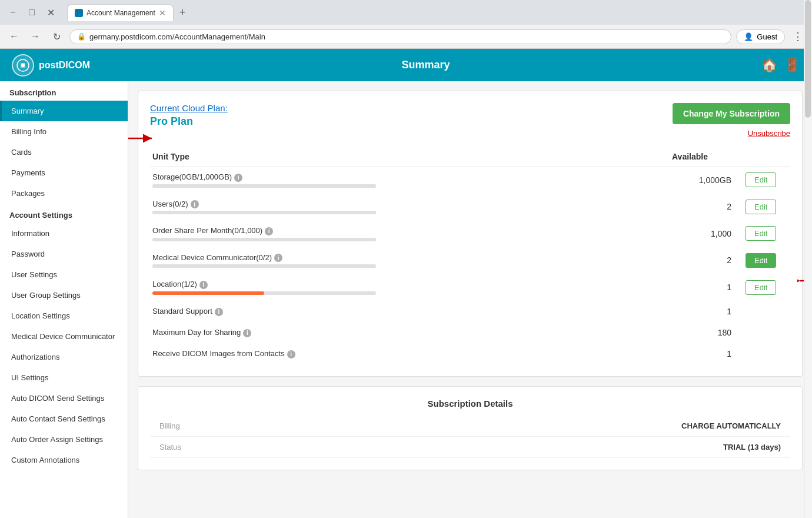 The image size is (812, 518). What do you see at coordinates (64, 91) in the screenshot?
I see `subscription-section-label: Subscription` at bounding box center [64, 91].